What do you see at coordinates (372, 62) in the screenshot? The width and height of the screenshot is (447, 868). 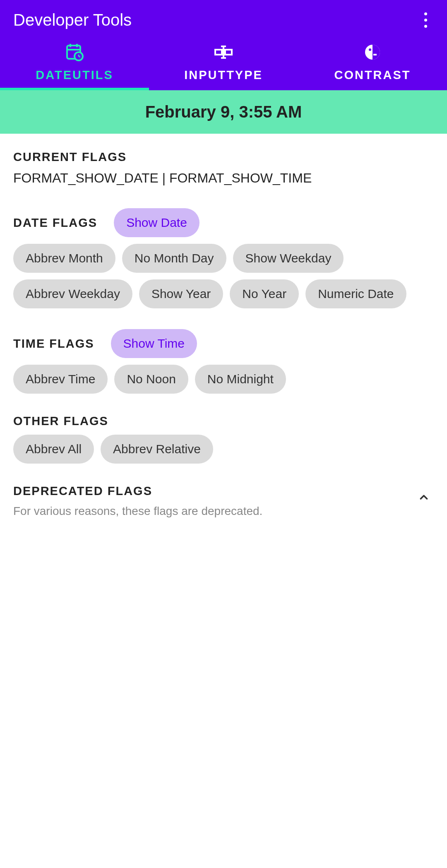 I see `tab-contrast: CONTRAST` at bounding box center [372, 62].